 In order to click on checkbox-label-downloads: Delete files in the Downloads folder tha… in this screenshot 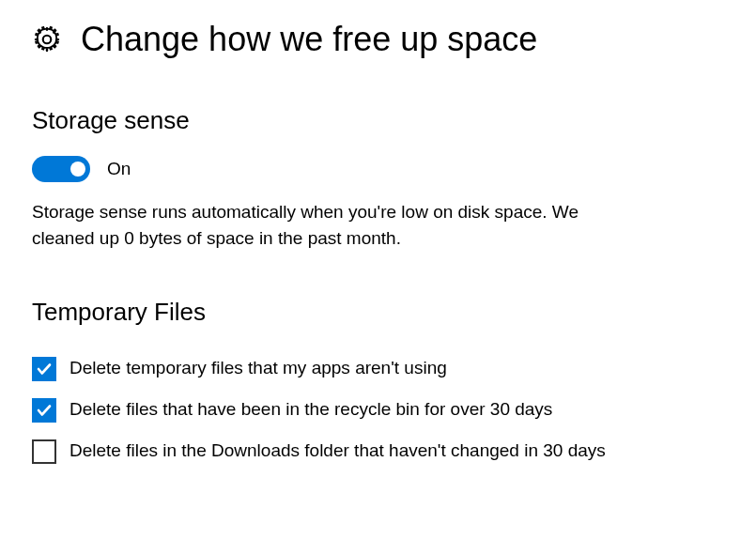, I will do `click(338, 451)`.